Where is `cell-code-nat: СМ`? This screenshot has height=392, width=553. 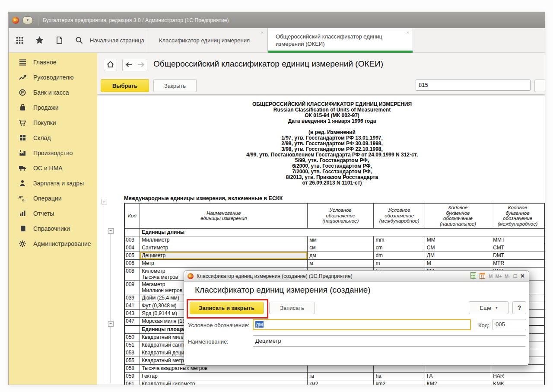 cell-code-nat: СМ is located at coordinates (458, 248).